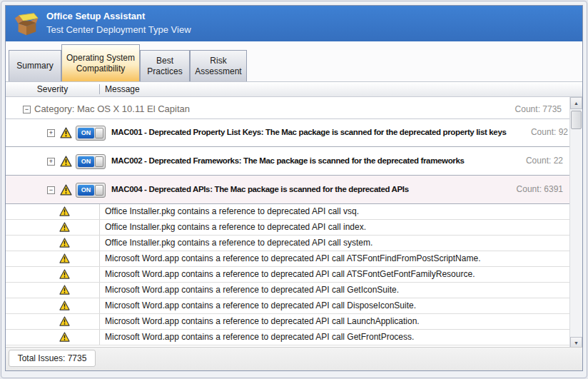 This screenshot has height=379, width=588. What do you see at coordinates (123, 89) in the screenshot?
I see `column-header-message: Message` at bounding box center [123, 89].